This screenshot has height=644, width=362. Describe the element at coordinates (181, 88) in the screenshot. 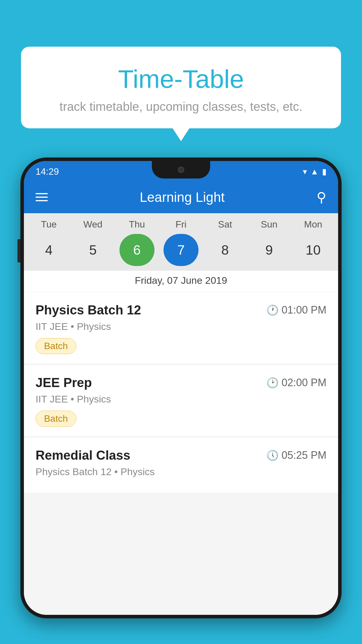

I see `speech-bubble-container: Time-Table track timetable, upcoming cla…` at that location.